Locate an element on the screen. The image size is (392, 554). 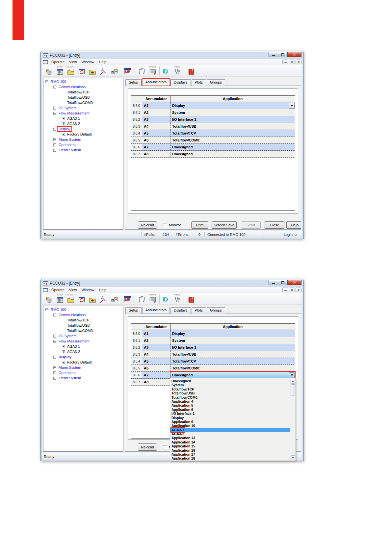
monitor-checkbox is located at coordinates (165, 447).